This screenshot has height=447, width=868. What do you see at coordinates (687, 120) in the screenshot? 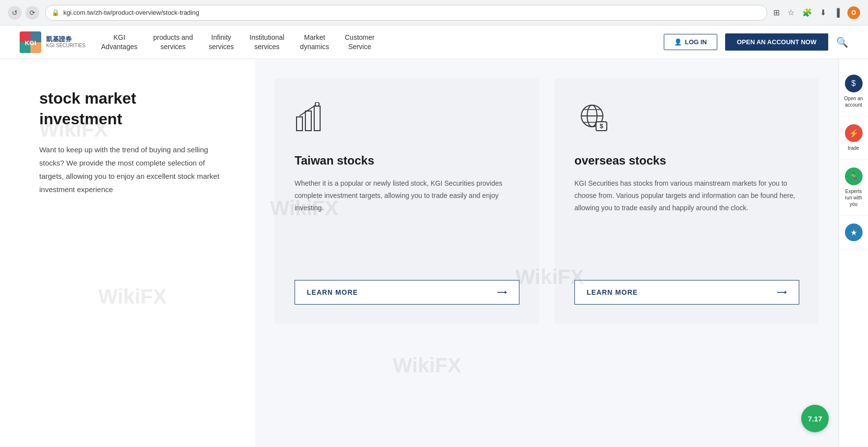
I see `overseas-stocks-icon: $` at bounding box center [687, 120].